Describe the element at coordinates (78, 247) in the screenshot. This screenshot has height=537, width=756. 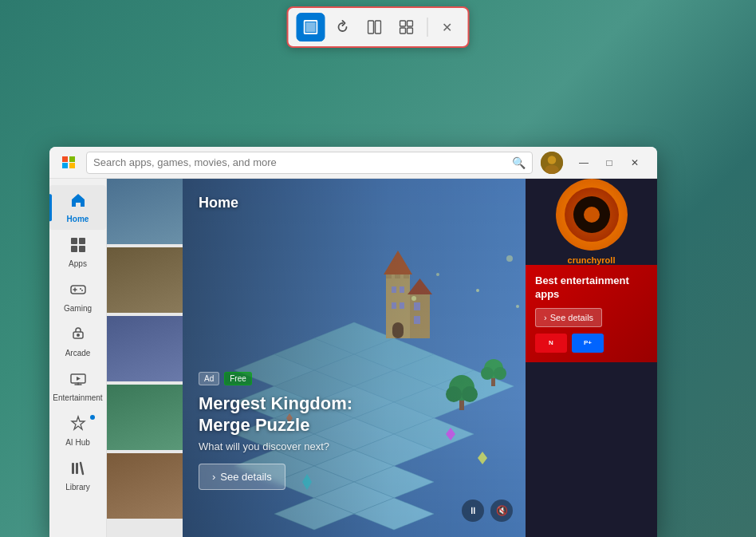
I see `apps-icon` at that location.